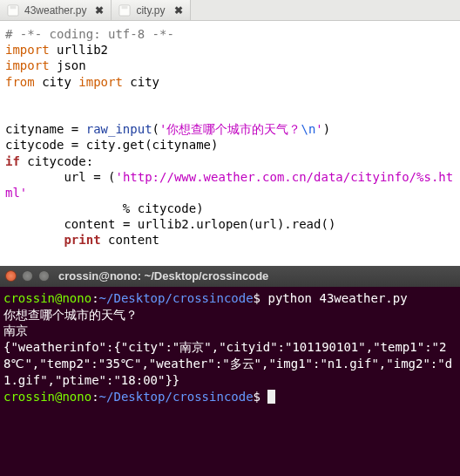 This screenshot has height=476, width=460. What do you see at coordinates (335, 298) in the screenshot?
I see `terminal-command: python 43weather.py` at bounding box center [335, 298].